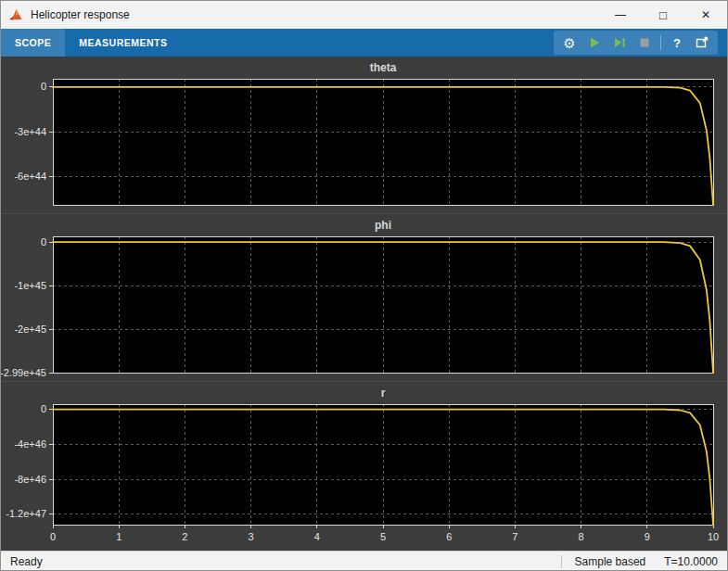  What do you see at coordinates (16, 15) in the screenshot?
I see `matlab-app-icon` at bounding box center [16, 15].